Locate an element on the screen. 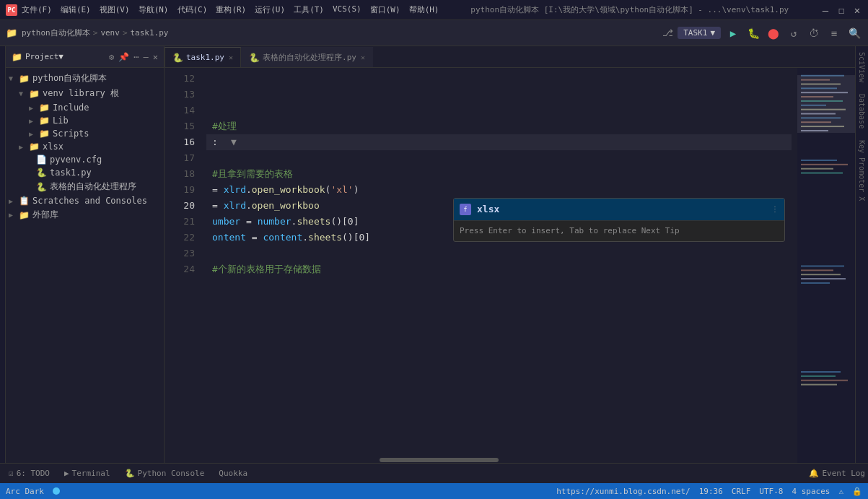  event-log-section: 🔔 Event Log is located at coordinates (837, 474).